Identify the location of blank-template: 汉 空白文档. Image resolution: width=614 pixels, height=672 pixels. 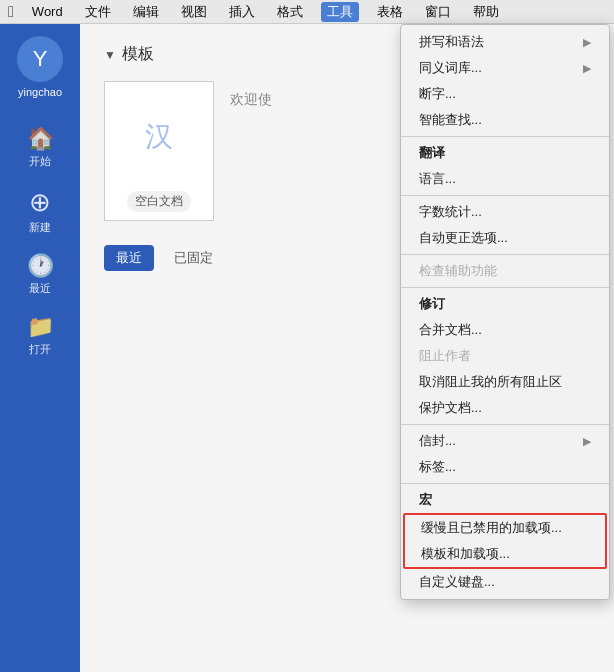
(159, 151).